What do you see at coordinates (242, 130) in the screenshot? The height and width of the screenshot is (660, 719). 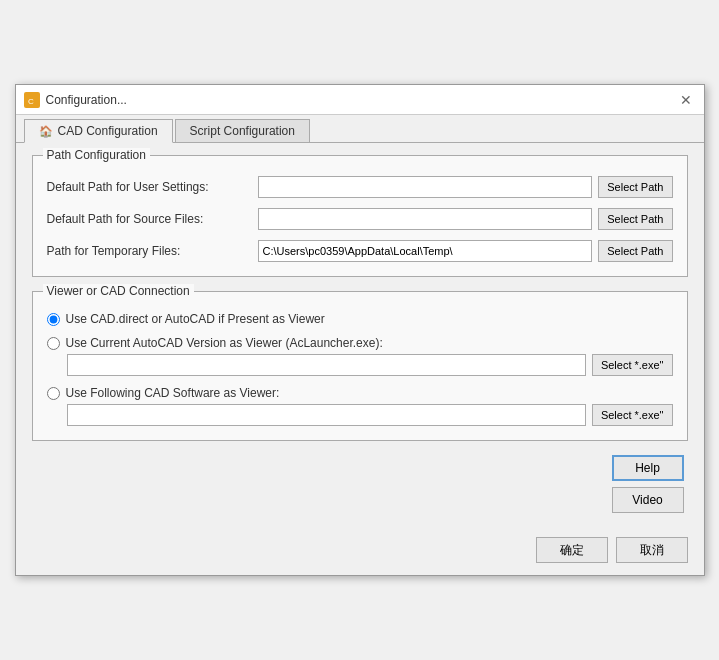 I see `tab-script-configuration: Script Configuration` at bounding box center [242, 130].